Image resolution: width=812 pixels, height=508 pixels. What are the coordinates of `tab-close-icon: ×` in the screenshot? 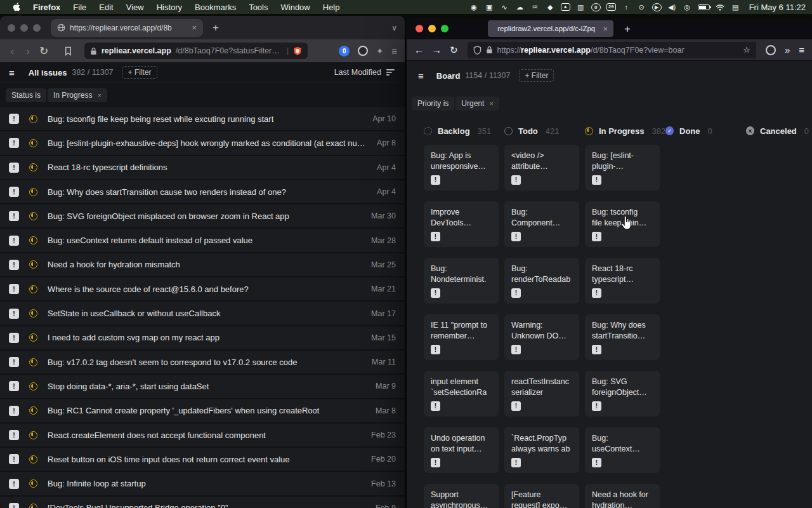 It's located at (194, 28).